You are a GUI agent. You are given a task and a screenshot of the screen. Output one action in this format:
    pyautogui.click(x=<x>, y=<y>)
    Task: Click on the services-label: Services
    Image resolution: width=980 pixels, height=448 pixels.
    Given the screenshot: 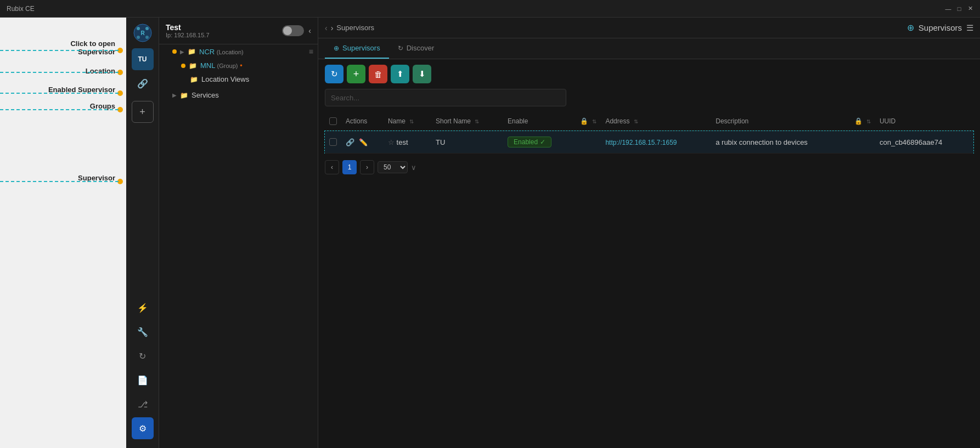 What is the action you would take?
    pyautogui.click(x=252, y=95)
    